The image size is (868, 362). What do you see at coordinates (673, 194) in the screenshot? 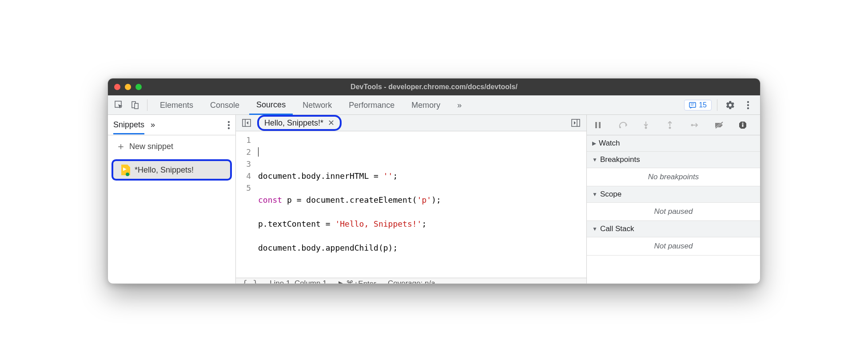
I see `scope-section: ▼Scope` at bounding box center [673, 194].